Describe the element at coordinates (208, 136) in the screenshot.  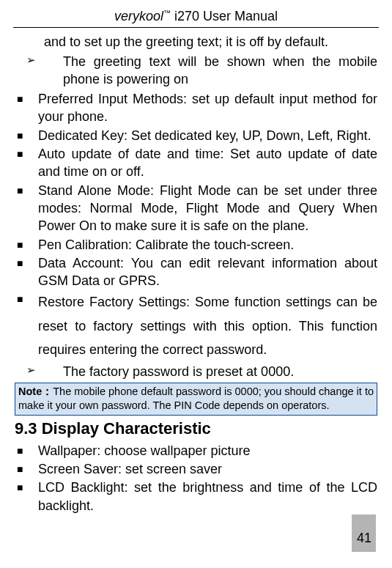
I see `list-text: Dedicated Key: Set dedicated key, UP, Do…` at that location.